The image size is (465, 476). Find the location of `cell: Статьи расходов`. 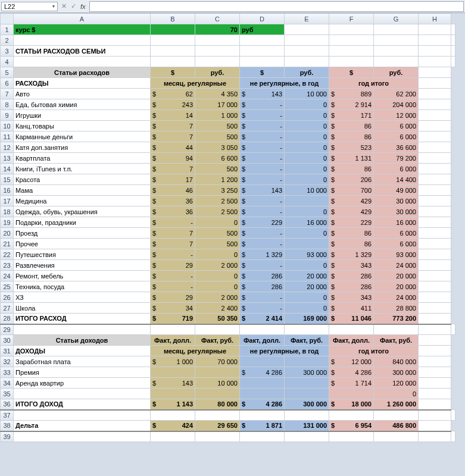

cell: Статьи расходов is located at coordinates (82, 73).